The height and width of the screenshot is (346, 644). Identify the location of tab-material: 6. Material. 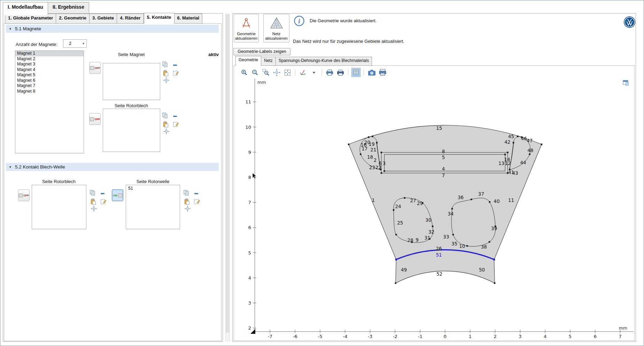
(189, 19).